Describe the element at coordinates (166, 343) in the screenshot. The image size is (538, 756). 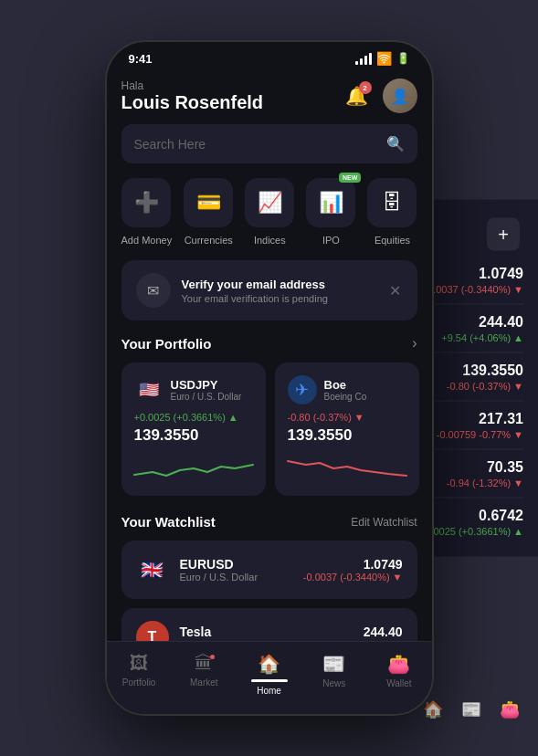
I see `portfolio-title: Your Portfolio` at that location.